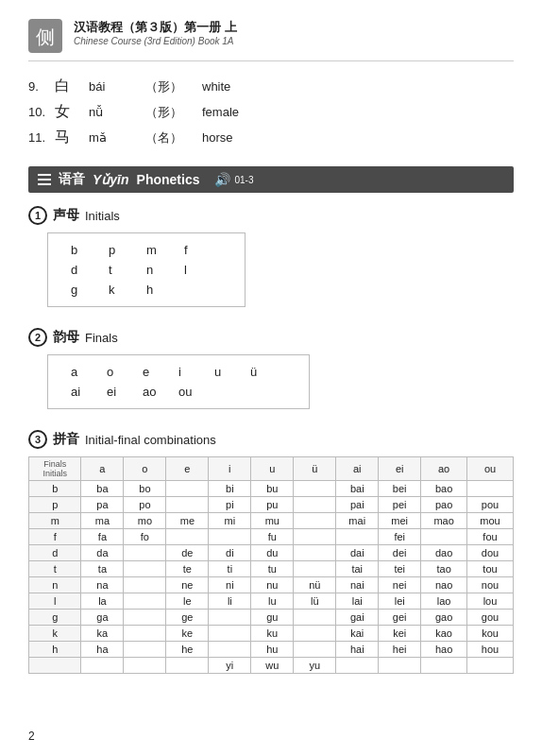 Image resolution: width=542 pixels, height=756 pixels. Describe the element at coordinates (102, 505) in the screenshot. I see `combination-cell: pa` at that location.